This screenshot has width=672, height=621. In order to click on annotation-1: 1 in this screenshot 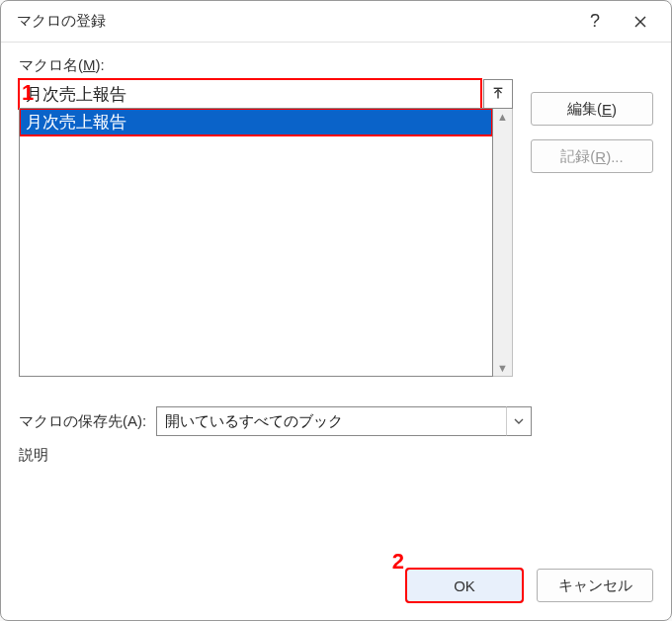, I will do `click(28, 93)`.